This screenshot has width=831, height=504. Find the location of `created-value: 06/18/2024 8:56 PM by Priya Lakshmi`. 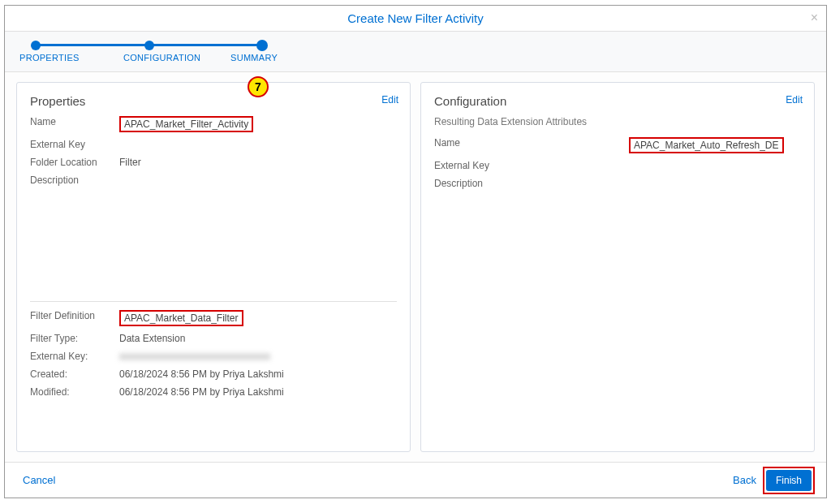

created-value: 06/18/2024 8:56 PM by Priya Lakshmi is located at coordinates (201, 374).